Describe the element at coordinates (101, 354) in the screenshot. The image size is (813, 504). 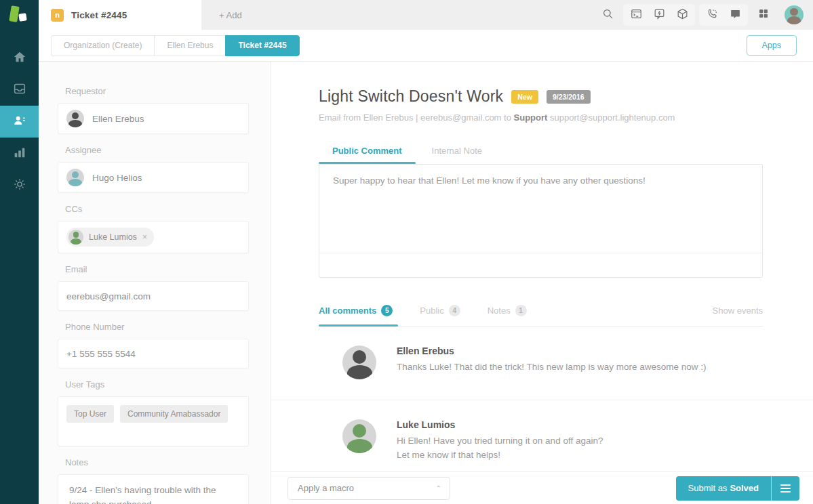
I see `phone-value: +1 555 555 5544` at that location.